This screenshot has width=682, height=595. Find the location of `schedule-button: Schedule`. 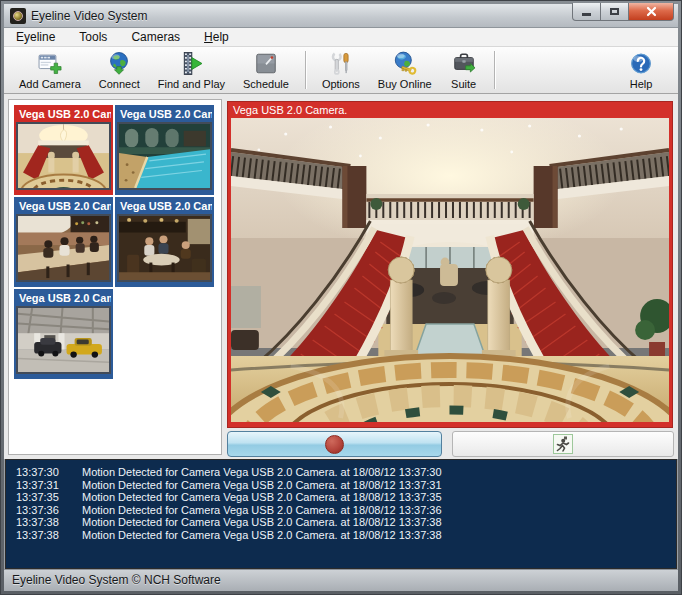

schedule-button: Schedule is located at coordinates (266, 70).